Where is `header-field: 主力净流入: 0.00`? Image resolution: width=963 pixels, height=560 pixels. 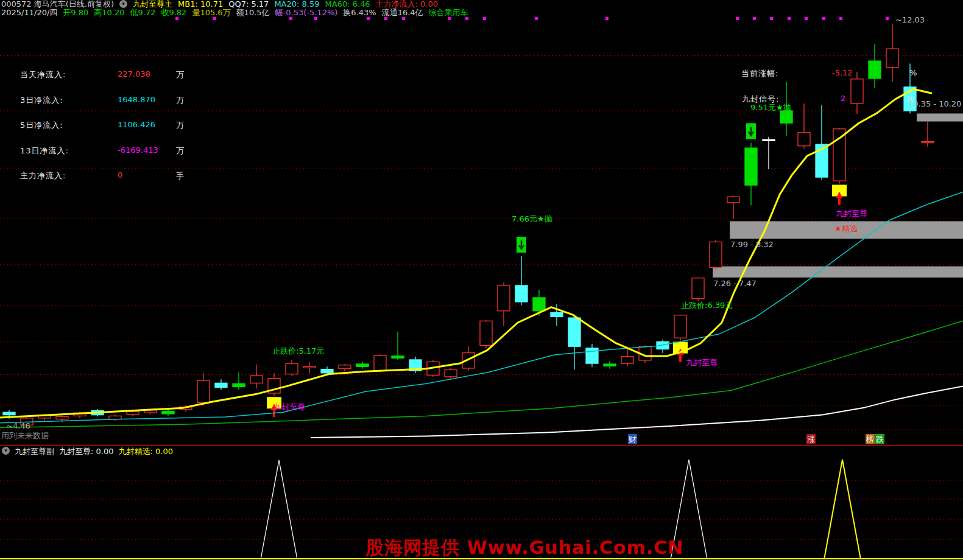
header-field: 主力净流入: 0.00 is located at coordinates (407, 4).